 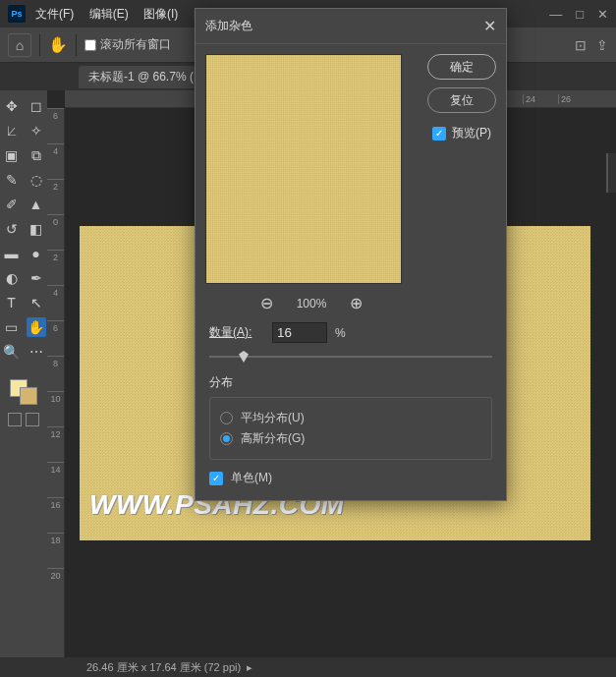 What do you see at coordinates (273, 419) in the screenshot?
I see `uniform-label: 平均分布(U)` at bounding box center [273, 419].